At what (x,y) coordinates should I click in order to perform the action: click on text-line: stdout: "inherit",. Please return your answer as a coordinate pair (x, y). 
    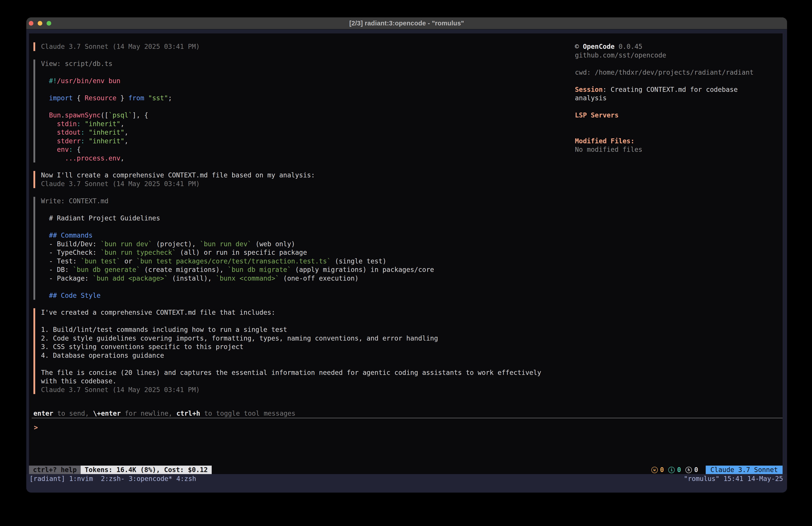
    Looking at the image, I should click on (106, 132).